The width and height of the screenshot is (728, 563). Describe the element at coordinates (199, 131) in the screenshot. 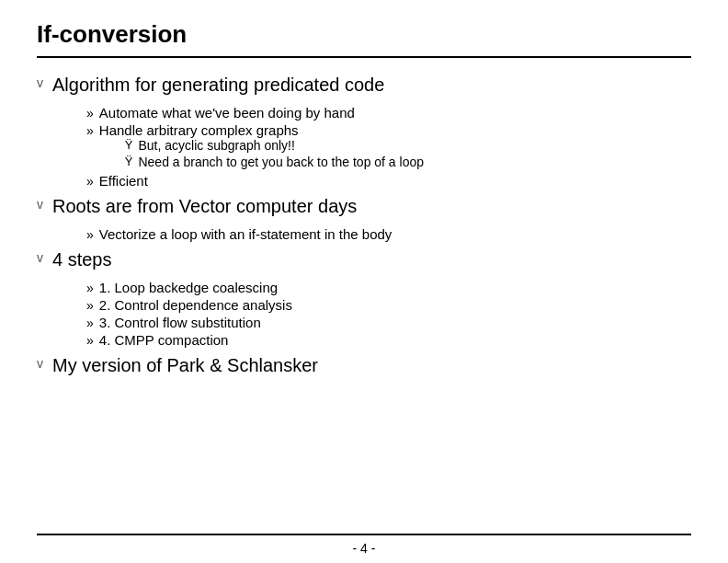

I see `sub-item-text: Handle arbitrary complex graphs` at that location.